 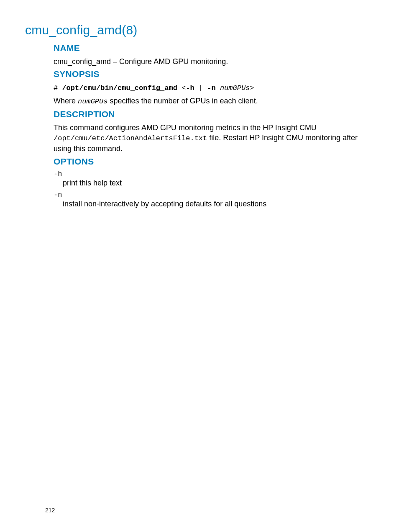 I want to click on where-post: specifies the number of GPUs in each cli…, so click(x=182, y=101).